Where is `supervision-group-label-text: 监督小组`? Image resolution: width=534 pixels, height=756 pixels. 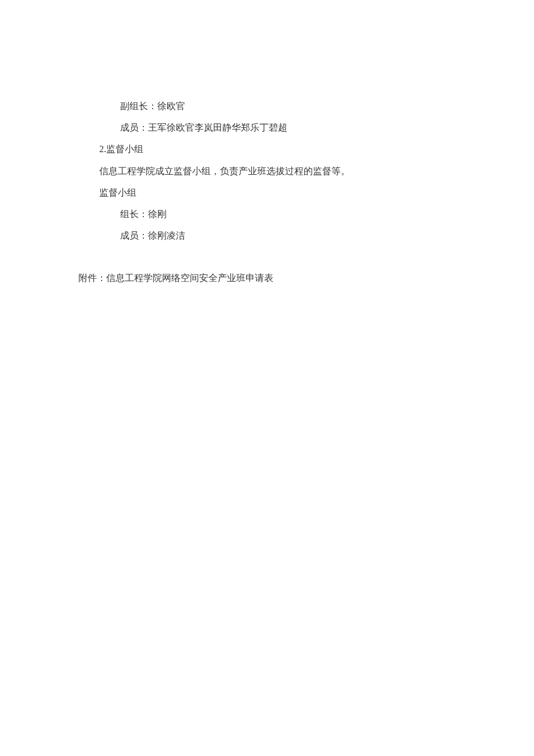
supervision-group-label-text: 监督小组 is located at coordinates (118, 193).